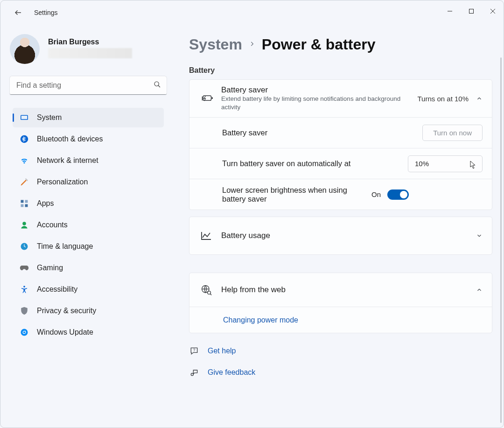 Image resolution: width=504 pixels, height=428 pixels. Describe the element at coordinates (222, 351) in the screenshot. I see `get-help-link: Get help` at that location.